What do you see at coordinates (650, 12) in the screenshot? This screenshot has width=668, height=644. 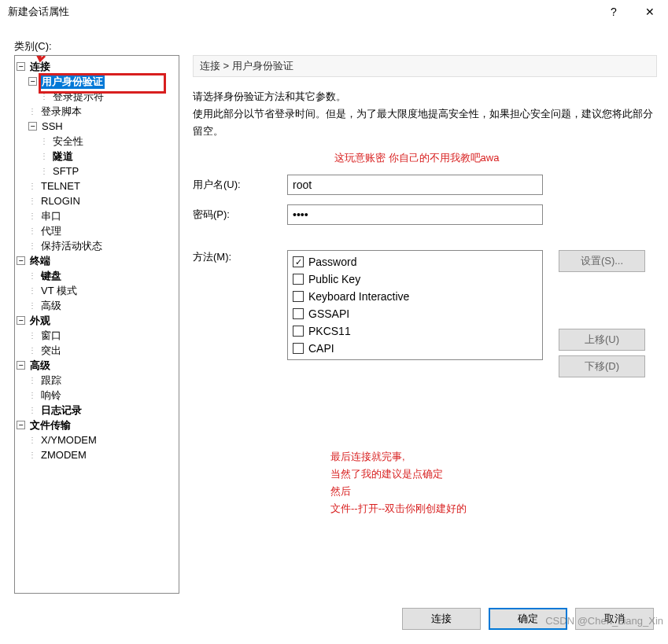 I see `close-button: ✕` at bounding box center [650, 12].